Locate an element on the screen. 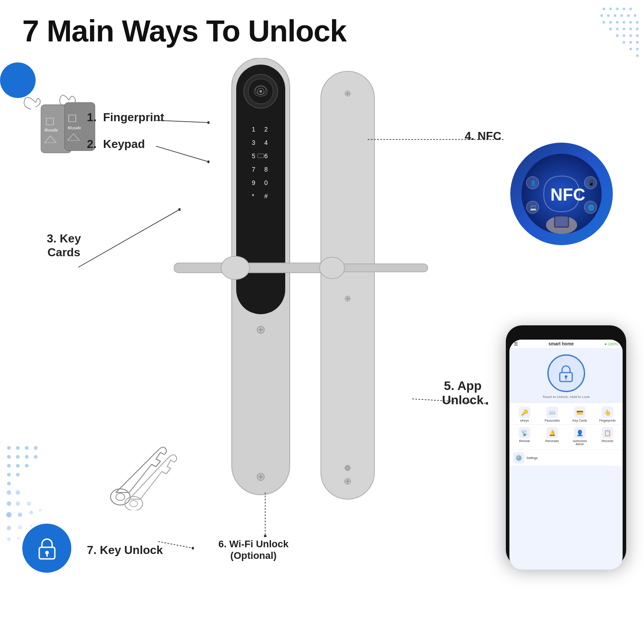 This screenshot has height=644, width=644. svg-text: 7 is located at coordinates (254, 169).